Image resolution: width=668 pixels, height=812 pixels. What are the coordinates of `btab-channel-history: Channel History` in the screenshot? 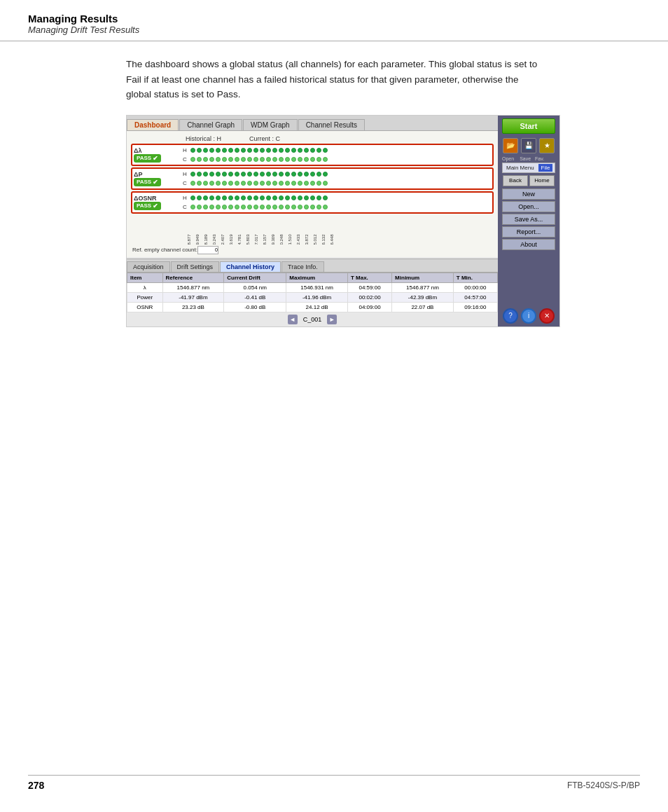 It's located at (251, 266).